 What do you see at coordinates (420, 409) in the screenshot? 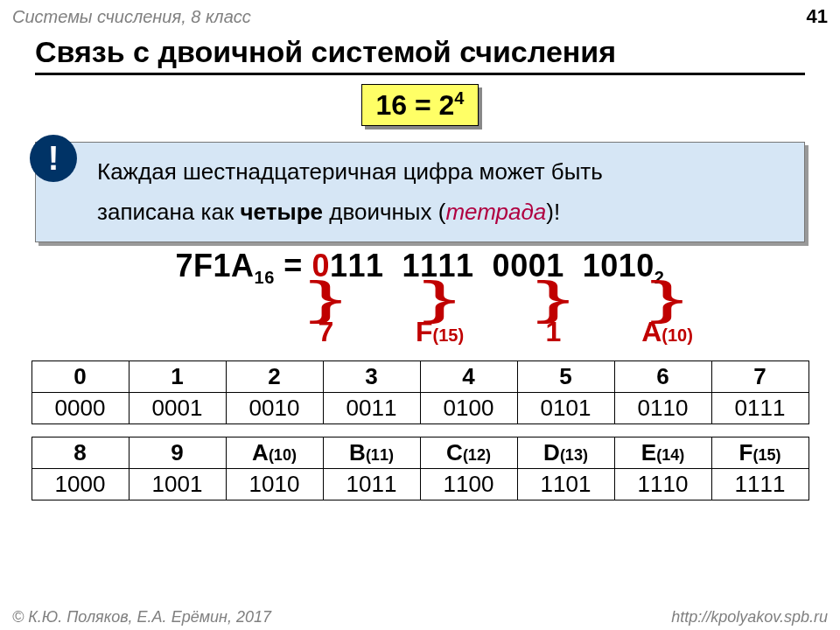
I see `table-row: 0000 0001 0010 0011 0100 0101 0110 0111` at bounding box center [420, 409].